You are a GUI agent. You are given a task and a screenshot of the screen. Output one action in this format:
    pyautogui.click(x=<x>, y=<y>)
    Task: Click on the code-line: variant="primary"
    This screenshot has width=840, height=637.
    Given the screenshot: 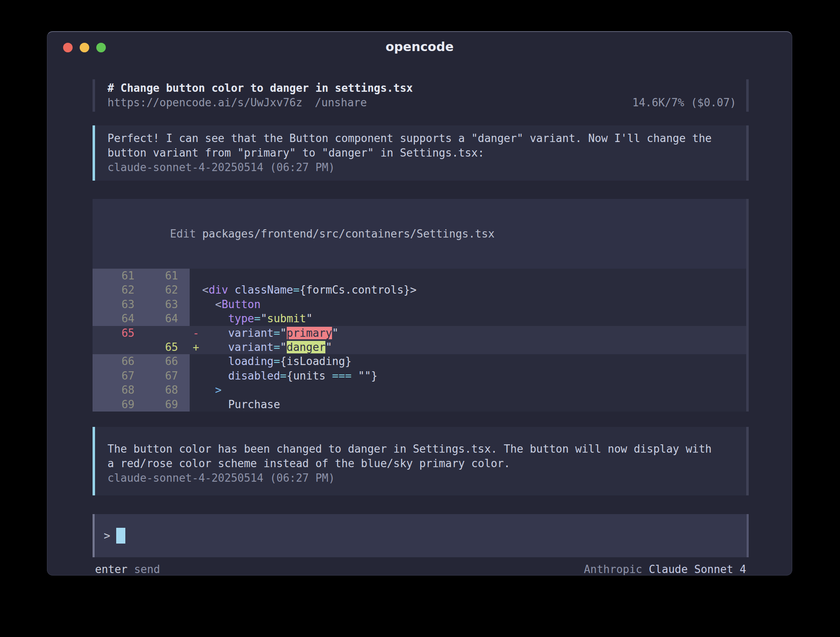 What is the action you would take?
    pyautogui.click(x=271, y=333)
    